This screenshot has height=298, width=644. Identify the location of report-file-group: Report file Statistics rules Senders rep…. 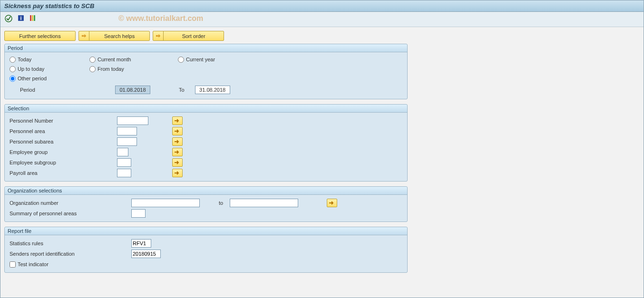
(206, 250).